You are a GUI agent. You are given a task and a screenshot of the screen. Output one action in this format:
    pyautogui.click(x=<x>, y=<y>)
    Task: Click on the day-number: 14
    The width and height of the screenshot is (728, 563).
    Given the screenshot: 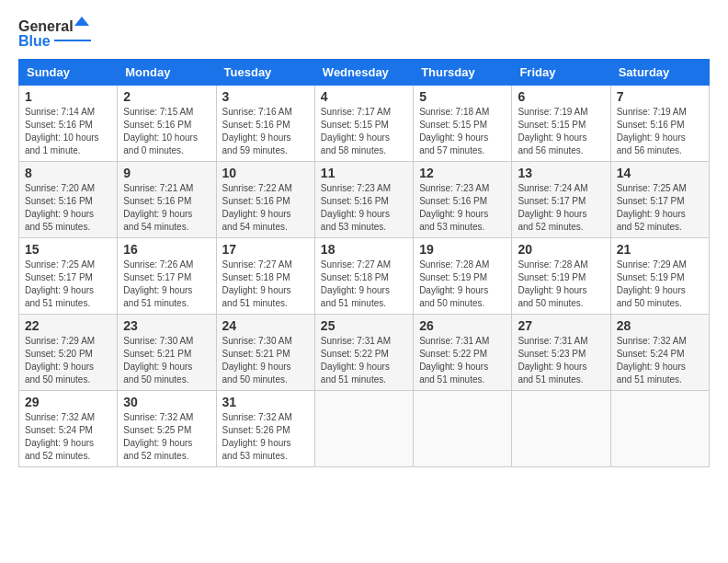 What is the action you would take?
    pyautogui.click(x=660, y=173)
    